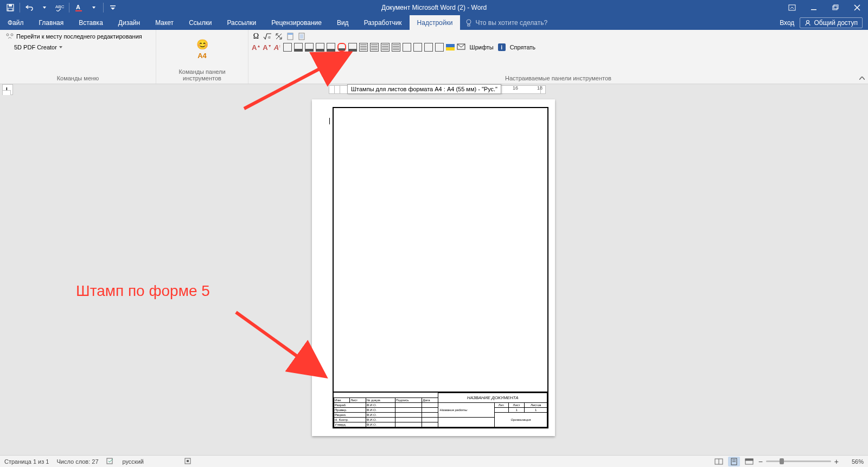 The width and height of the screenshot is (868, 467). I want to click on ruler-marker-right: 18, so click(540, 88).